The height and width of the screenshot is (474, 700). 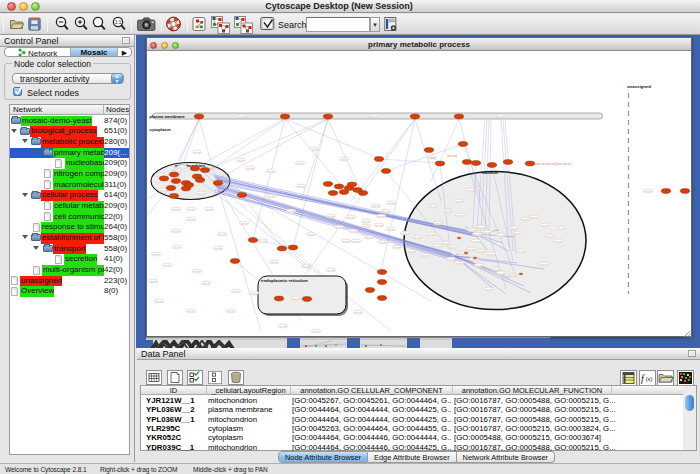 I want to click on svg-text: endoplasmic reticulum, so click(x=284, y=280).